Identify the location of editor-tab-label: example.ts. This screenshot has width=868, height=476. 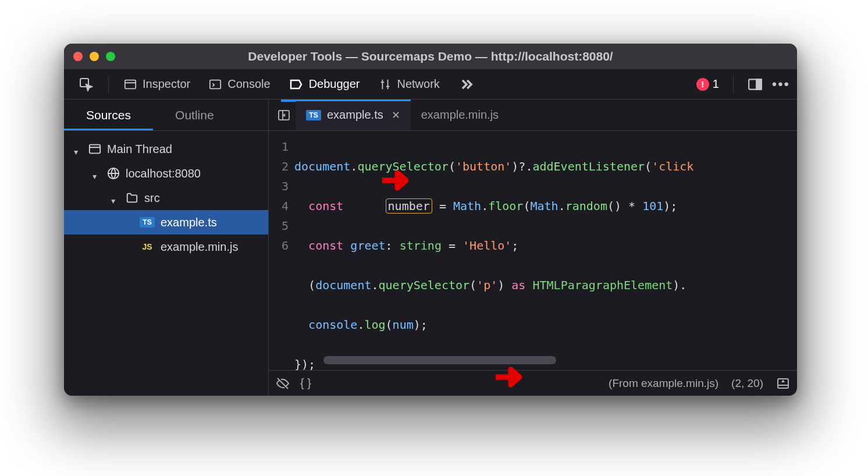
(355, 115).